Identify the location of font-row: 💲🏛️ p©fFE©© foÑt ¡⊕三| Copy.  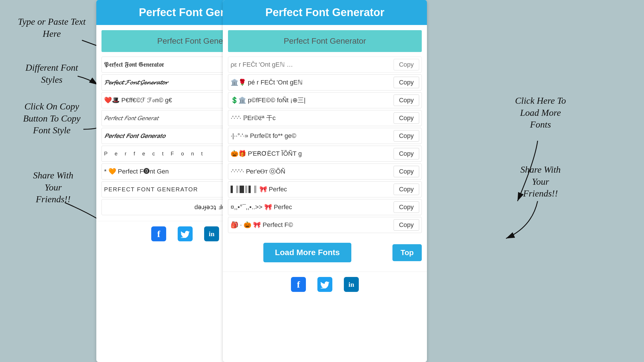
(325, 100).